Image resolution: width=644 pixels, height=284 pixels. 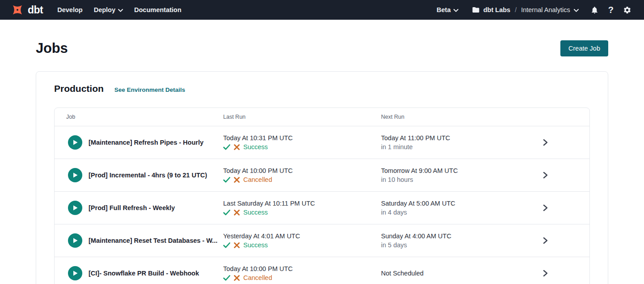 I want to click on last-run-time: Today At 10:31 PM UTC, so click(x=302, y=138).